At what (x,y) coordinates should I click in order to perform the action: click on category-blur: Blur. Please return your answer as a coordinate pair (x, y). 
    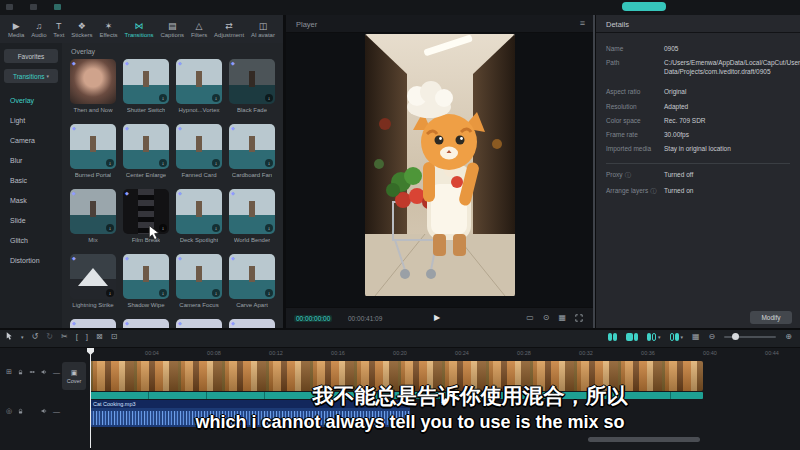
    Looking at the image, I should click on (31, 161).